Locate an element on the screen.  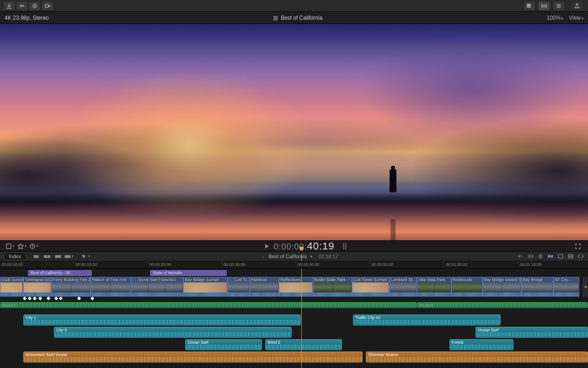
clip-label: ⬚ Above San Francisco is located at coordinates (155, 280).